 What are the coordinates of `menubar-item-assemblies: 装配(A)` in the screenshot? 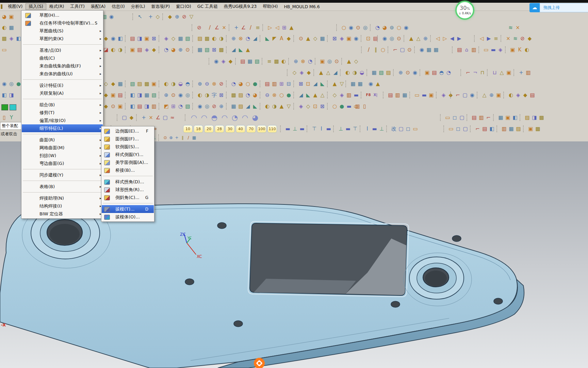 It's located at (98, 7).